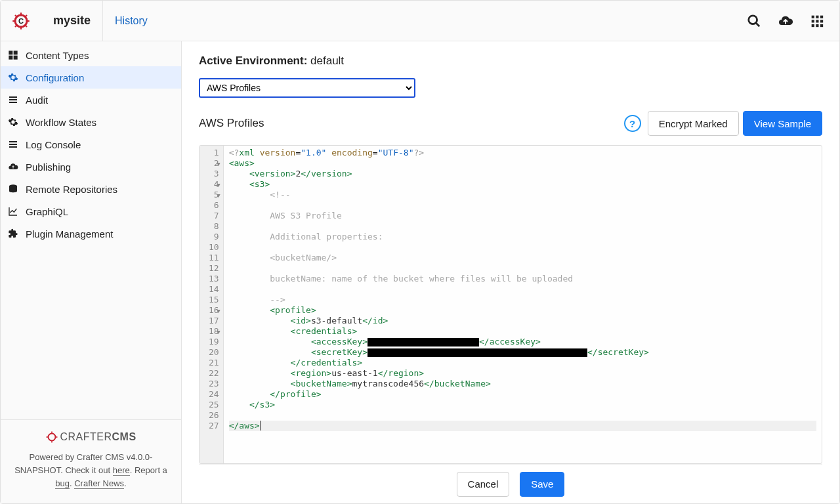 Image resolution: width=840 pixels, height=504 pixels. I want to click on sidebar-item-publishing: Publishing, so click(91, 167).